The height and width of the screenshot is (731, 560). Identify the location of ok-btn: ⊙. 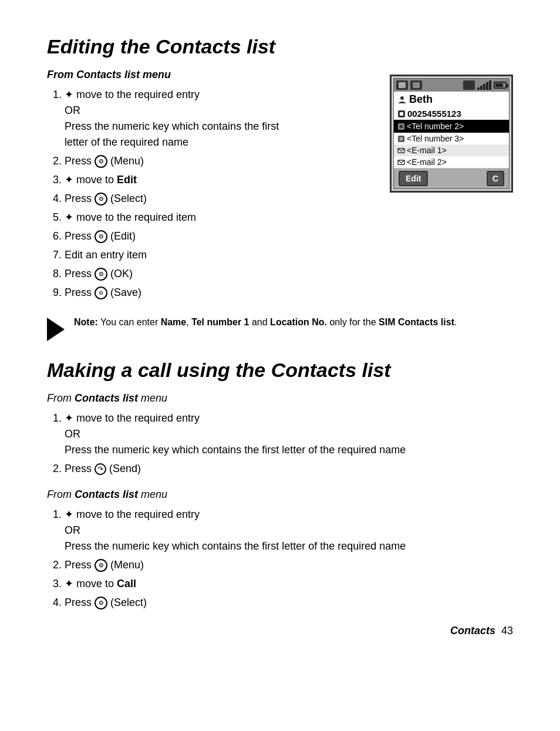
(101, 274).